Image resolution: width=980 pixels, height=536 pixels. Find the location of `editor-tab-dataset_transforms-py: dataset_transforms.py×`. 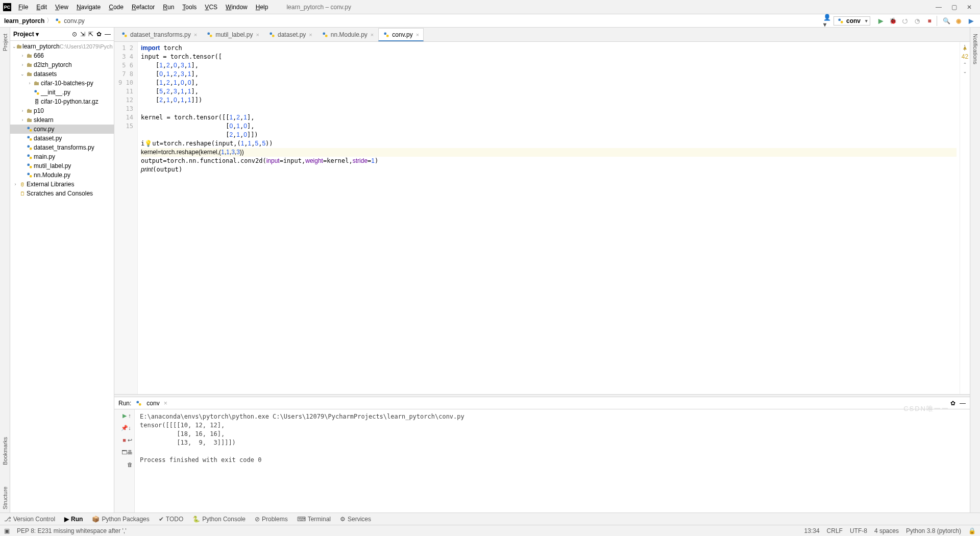

editor-tab-dataset_transforms-py: dataset_transforms.py× is located at coordinates (159, 35).